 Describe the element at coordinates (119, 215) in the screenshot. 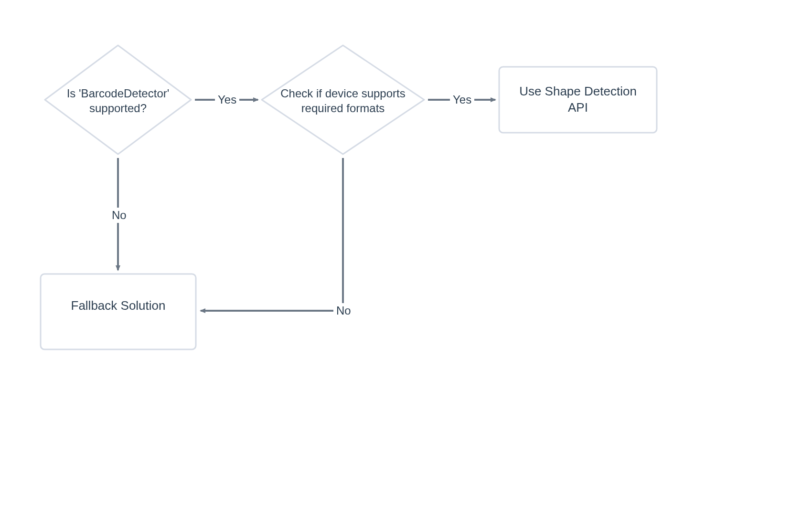

I see `label-no-1: No` at that location.